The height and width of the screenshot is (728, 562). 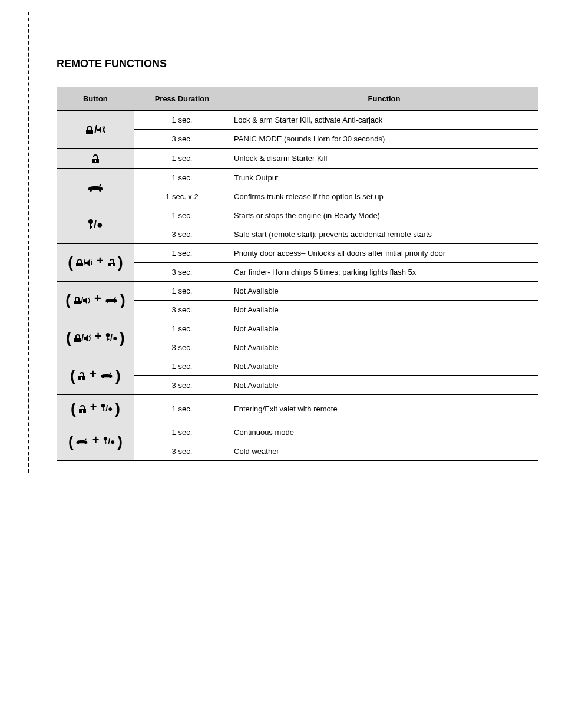 What do you see at coordinates (298, 409) in the screenshot?
I see `table-row: ( + /● ) 1 sec. Entering/Exit valet with…` at bounding box center [298, 409].